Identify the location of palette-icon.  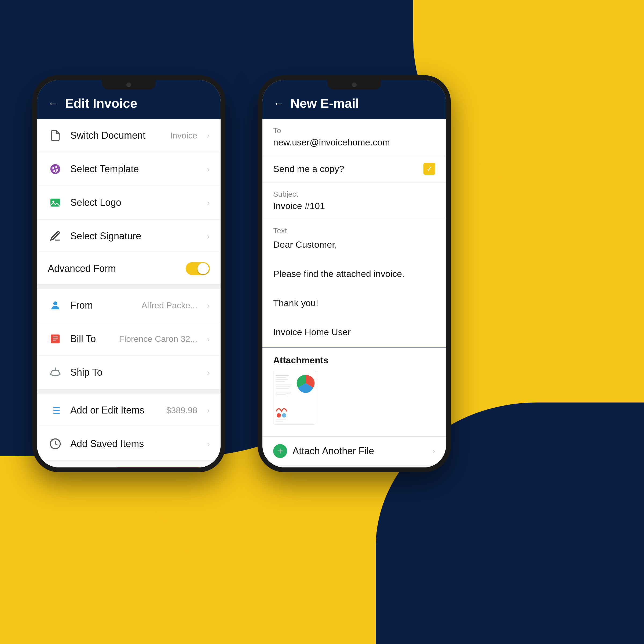
(55, 169).